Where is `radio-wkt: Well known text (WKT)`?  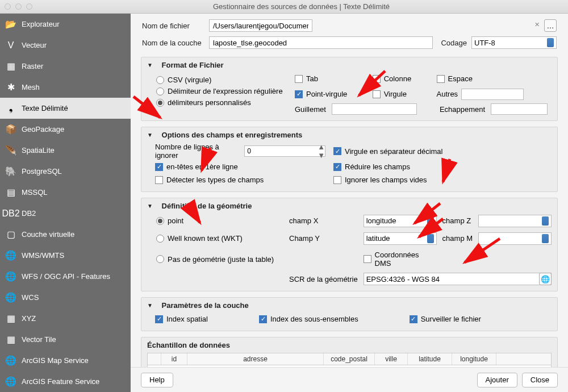
radio-wkt: Well known text (WKT) is located at coordinates (220, 239).